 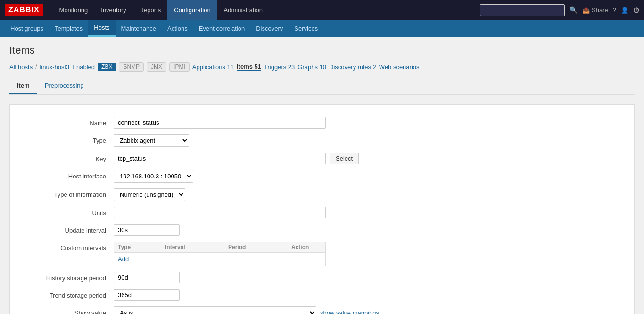 I want to click on badge-ipmi: IPMI, so click(x=179, y=67).